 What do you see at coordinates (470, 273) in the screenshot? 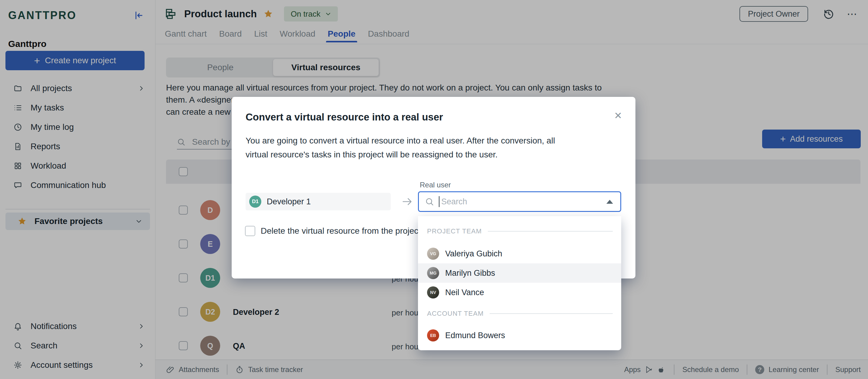
I see `member-name: Marilyn Gibbs` at bounding box center [470, 273].